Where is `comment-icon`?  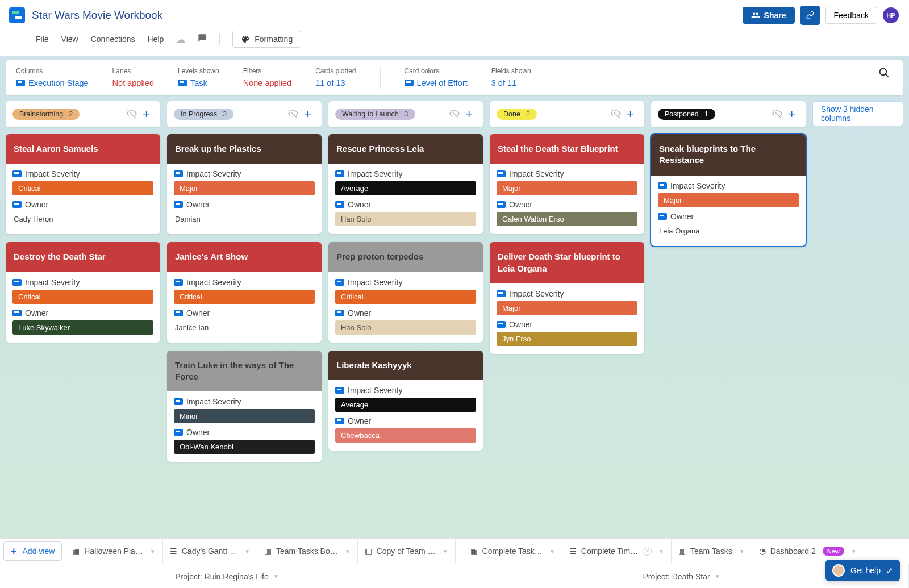
comment-icon is located at coordinates (202, 39).